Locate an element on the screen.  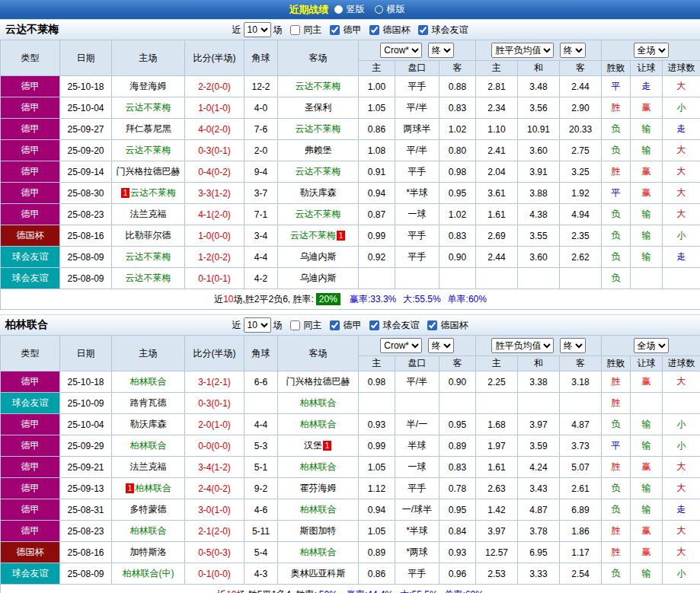
red-card-badge: 1 is located at coordinates (341, 236).